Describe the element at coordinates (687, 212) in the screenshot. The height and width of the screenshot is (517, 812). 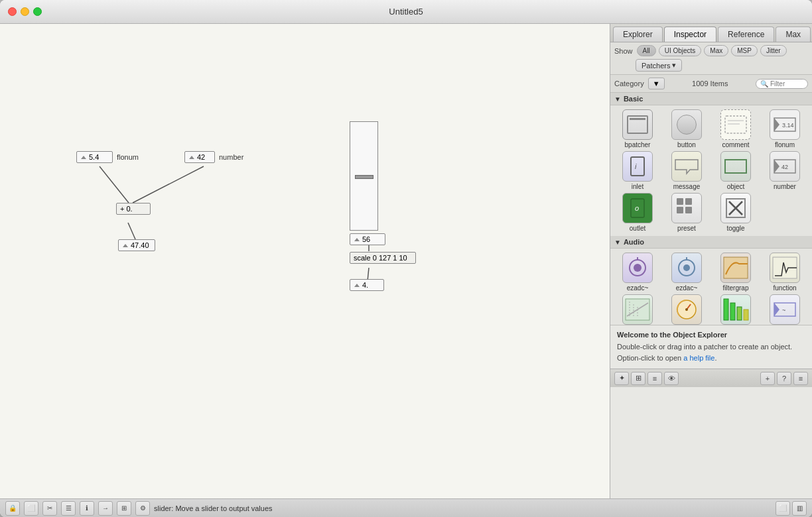
I see `obj-preset: preset` at that location.